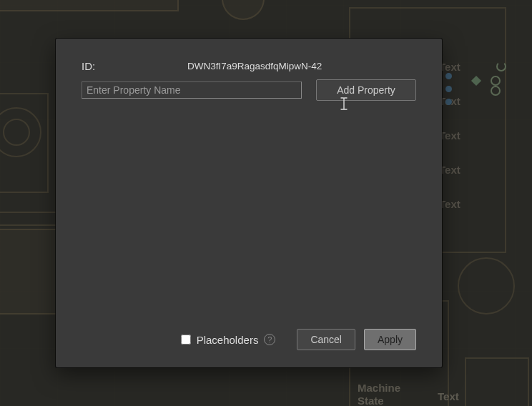 This screenshot has height=406, width=532. Describe the element at coordinates (192, 90) in the screenshot. I see `property-name-input` at that location.